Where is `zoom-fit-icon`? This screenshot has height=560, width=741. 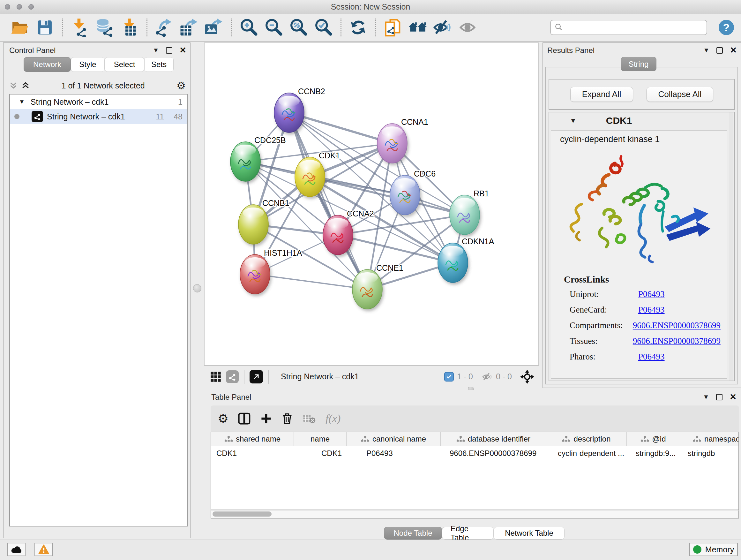 zoom-fit-icon is located at coordinates (298, 27).